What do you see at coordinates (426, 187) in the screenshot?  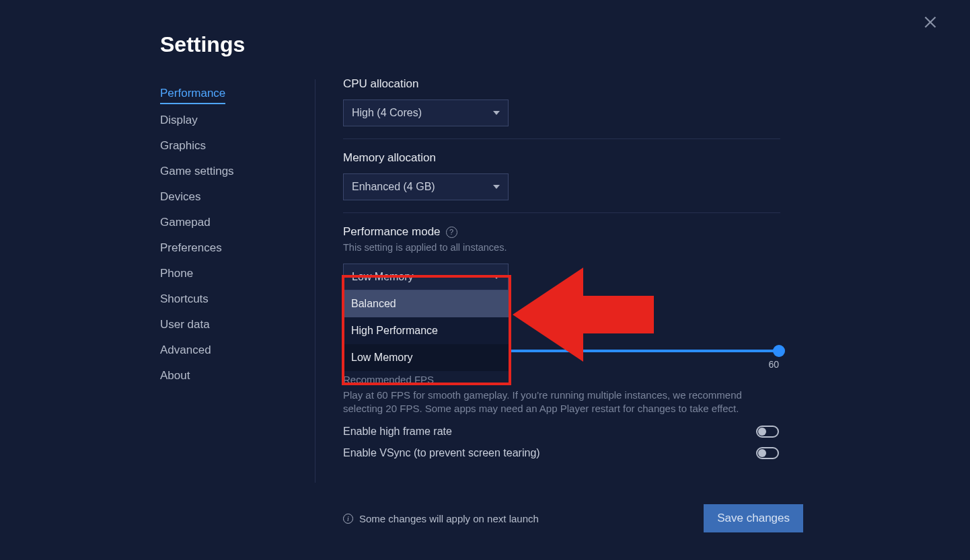 I see `memory-select: Enhanced (4 GB)` at bounding box center [426, 187].